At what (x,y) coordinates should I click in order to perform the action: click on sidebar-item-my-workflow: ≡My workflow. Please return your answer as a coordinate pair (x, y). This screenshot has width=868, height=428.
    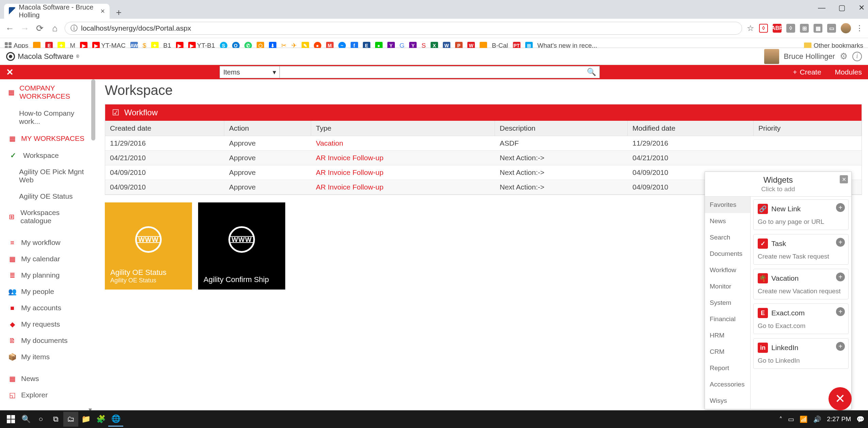
    Looking at the image, I should click on (47, 243).